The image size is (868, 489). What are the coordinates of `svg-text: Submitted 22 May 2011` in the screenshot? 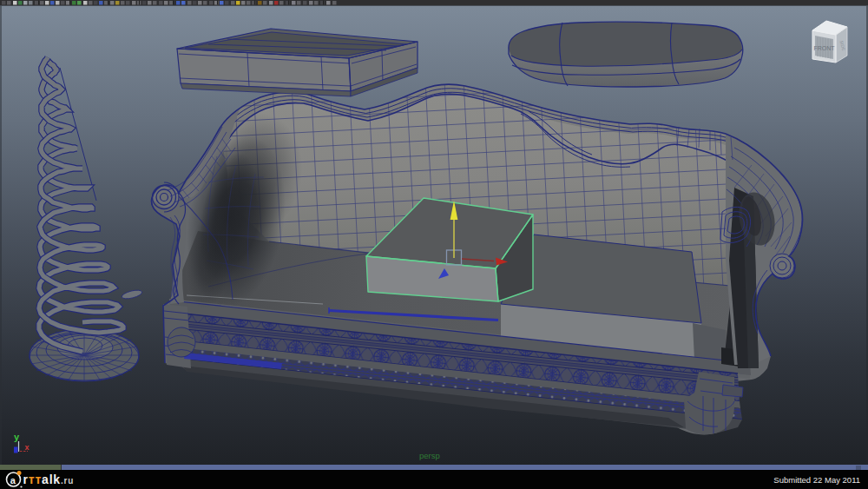 It's located at (817, 479).